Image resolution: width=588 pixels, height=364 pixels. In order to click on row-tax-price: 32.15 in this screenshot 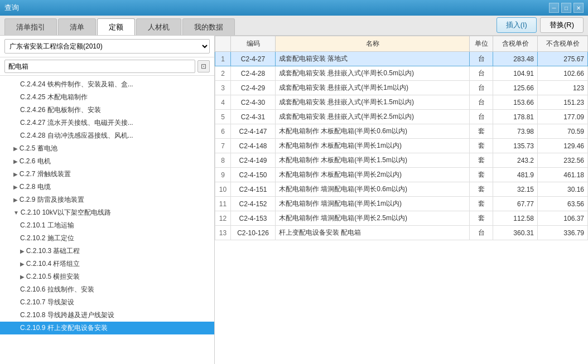, I will do `click(515, 190)`.